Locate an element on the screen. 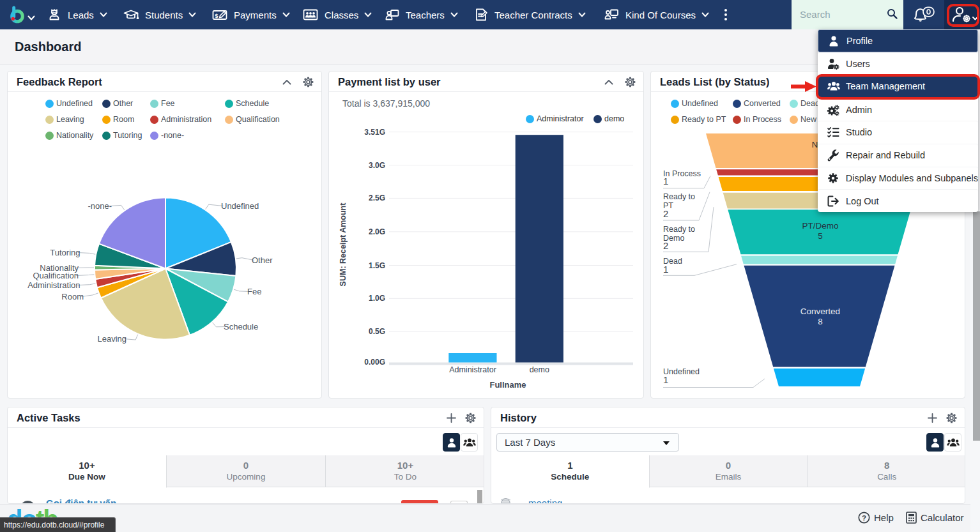  svg-text: Converted is located at coordinates (820, 312).